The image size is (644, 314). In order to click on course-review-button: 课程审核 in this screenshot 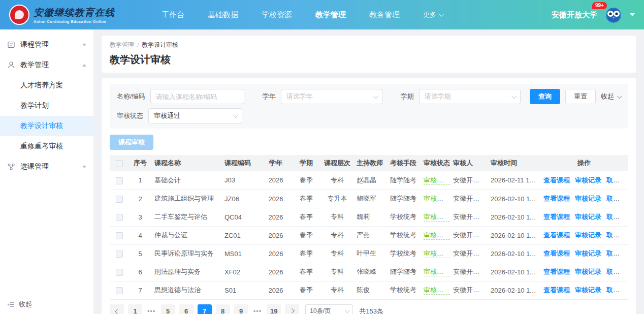, I will do `click(132, 142)`.